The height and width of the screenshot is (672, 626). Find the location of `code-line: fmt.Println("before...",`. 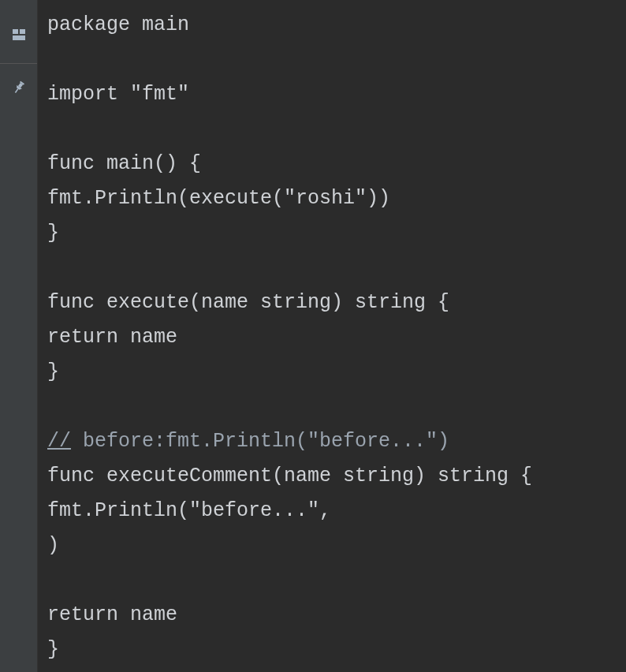

code-line: fmt.Println("before...", is located at coordinates (337, 511).